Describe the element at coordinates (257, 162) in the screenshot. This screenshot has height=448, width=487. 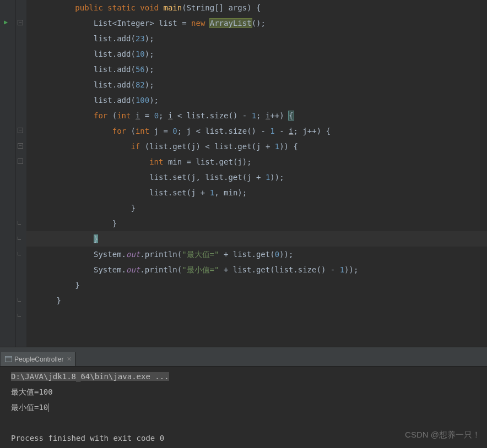
I see `code-line: int min = list.get(j);` at that location.